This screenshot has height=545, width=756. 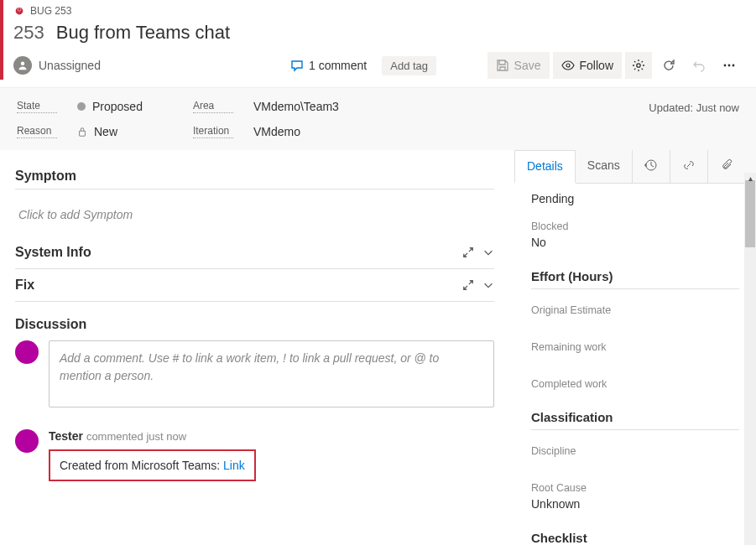 I want to click on discussion-heading: Discussion, so click(x=255, y=324).